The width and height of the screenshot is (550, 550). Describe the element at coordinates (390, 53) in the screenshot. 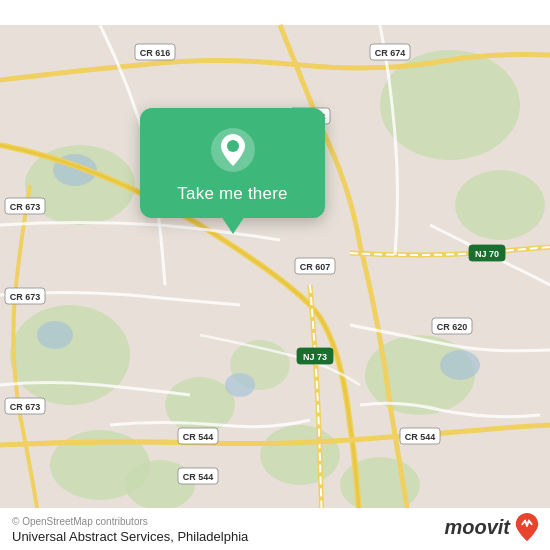

I see `svg-text: CR 674` at that location.